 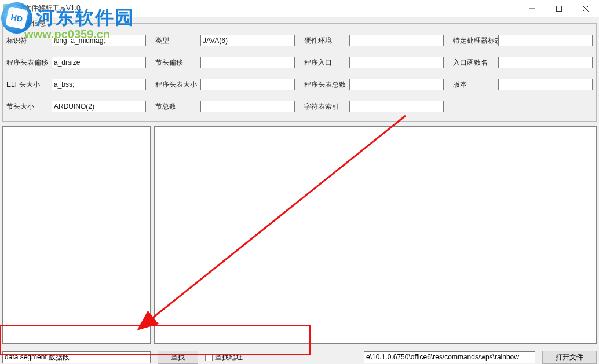 What do you see at coordinates (523, 41) in the screenshot?
I see `field-cpu-flags: 特定处理器标志` at bounding box center [523, 41].